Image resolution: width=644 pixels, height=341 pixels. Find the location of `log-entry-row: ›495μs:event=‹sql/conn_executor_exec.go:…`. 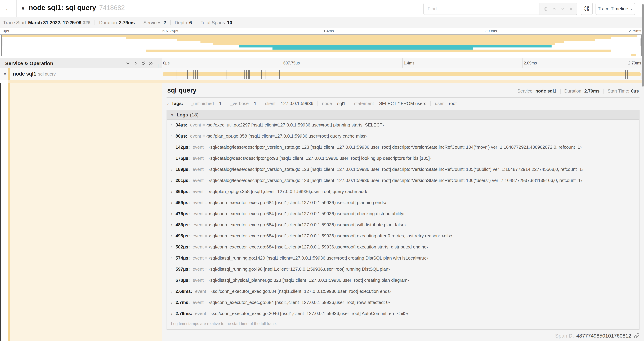

log-entry-row: ›495μs:event=‹sql/conn_executor_exec.go:… is located at coordinates (403, 236).